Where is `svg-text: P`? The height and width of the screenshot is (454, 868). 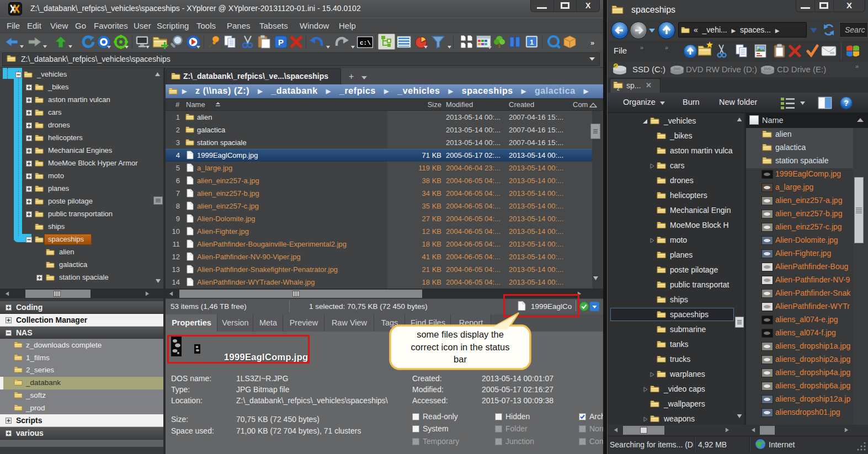 svg-text: P is located at coordinates (281, 42).